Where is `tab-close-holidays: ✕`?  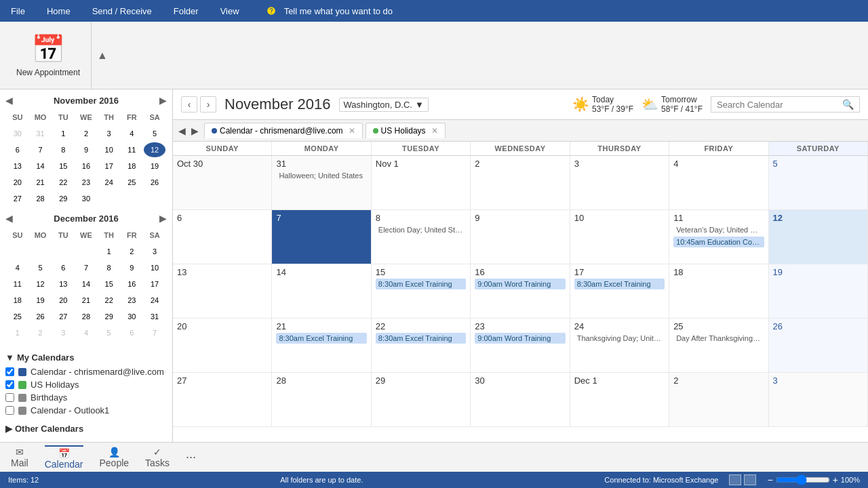
tab-close-holidays: ✕ is located at coordinates (435, 131).